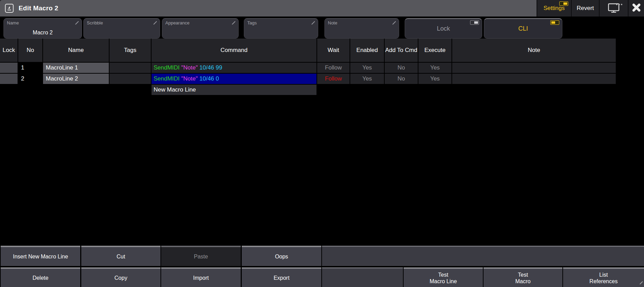 Image resolution: width=644 pixels, height=287 pixels. What do you see at coordinates (483, 256) in the screenshot?
I see `bottom-right-panel` at bounding box center [483, 256].